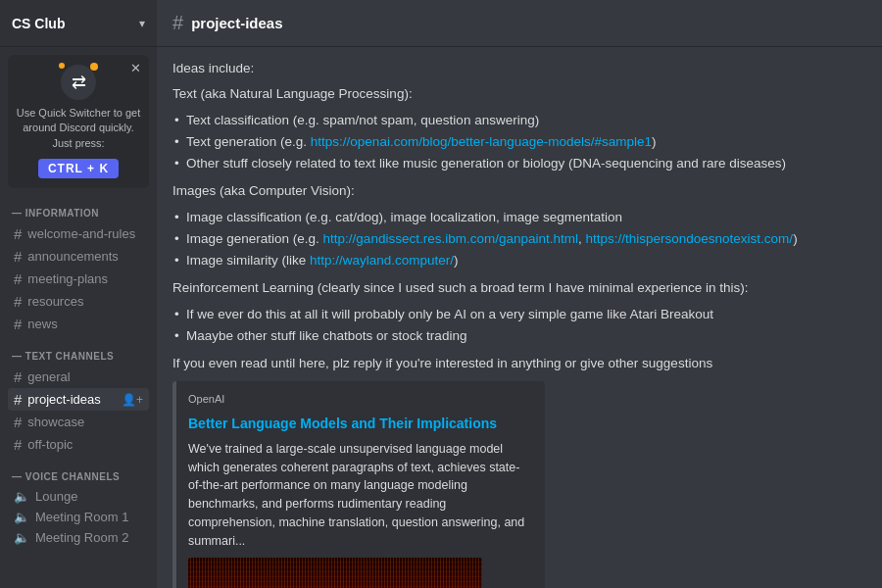  Describe the element at coordinates (519, 239) in the screenshot. I see `list-item: Image generation (e.g. http://gandissect…` at that location.